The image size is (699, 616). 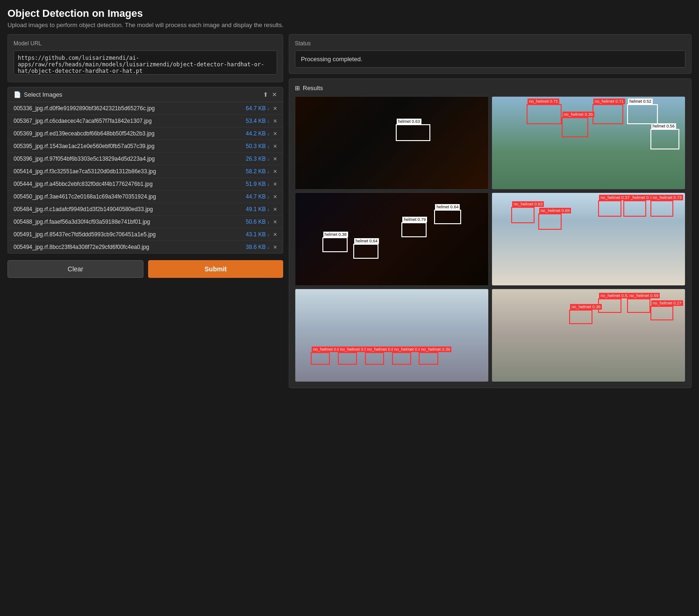 What do you see at coordinates (76, 269) in the screenshot?
I see `clear-button: Clear` at bounding box center [76, 269].